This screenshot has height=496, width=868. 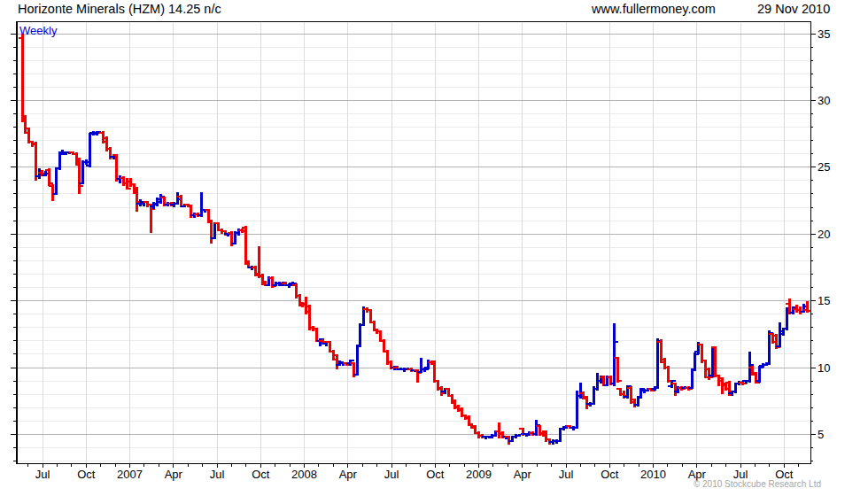 I want to click on y-axis-label: 20, so click(x=824, y=234).